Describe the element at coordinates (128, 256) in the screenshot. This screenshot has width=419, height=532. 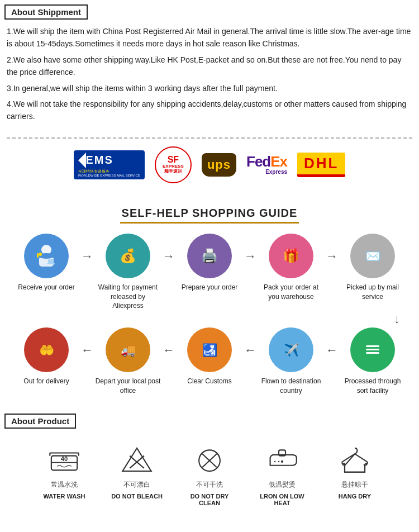
I see `step-2-icon: 💰` at that location.